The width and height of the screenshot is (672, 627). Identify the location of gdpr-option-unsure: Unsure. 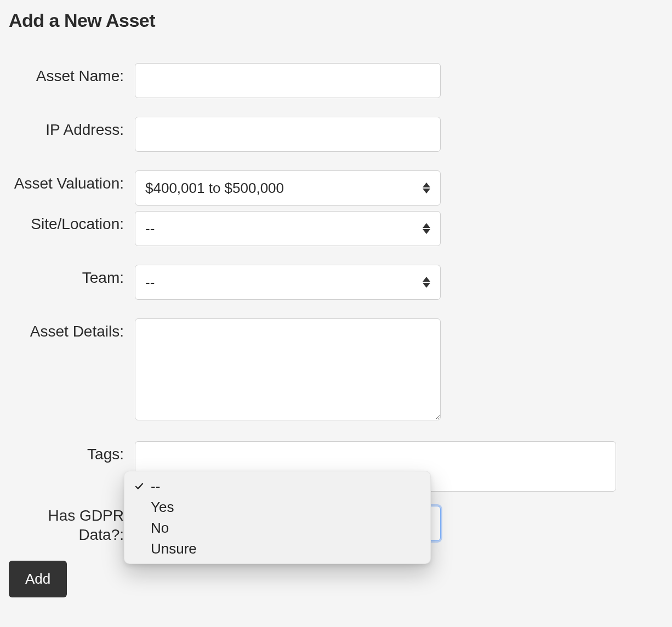
(277, 549).